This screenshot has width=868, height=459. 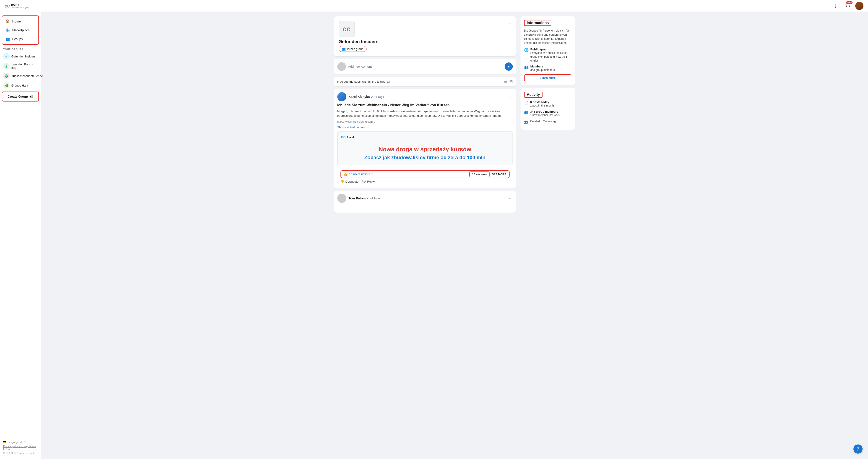 I want to click on public-group-info-desc: Everyone can check the list of group mem…, so click(x=551, y=57).